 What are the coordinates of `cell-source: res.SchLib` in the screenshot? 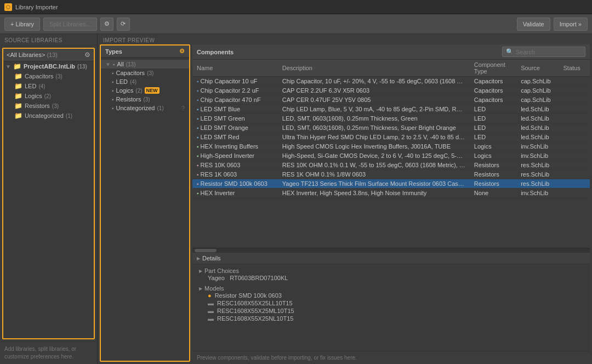 It's located at (537, 174).